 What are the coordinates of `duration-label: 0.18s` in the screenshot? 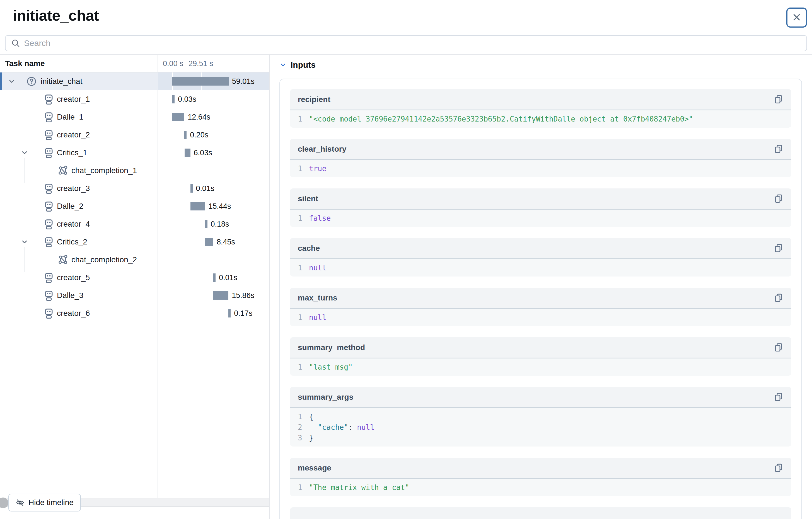 It's located at (220, 224).